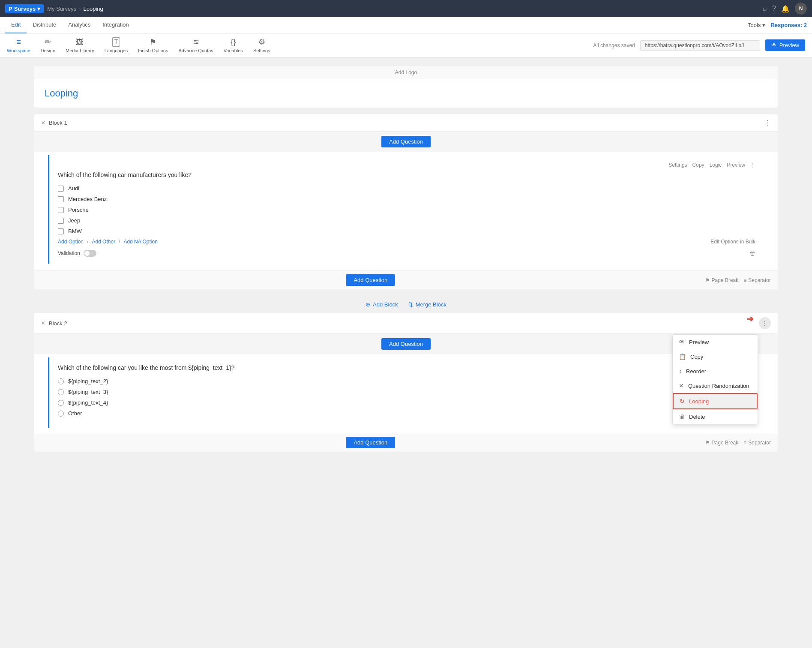  I want to click on languages-label: Languages, so click(116, 51).